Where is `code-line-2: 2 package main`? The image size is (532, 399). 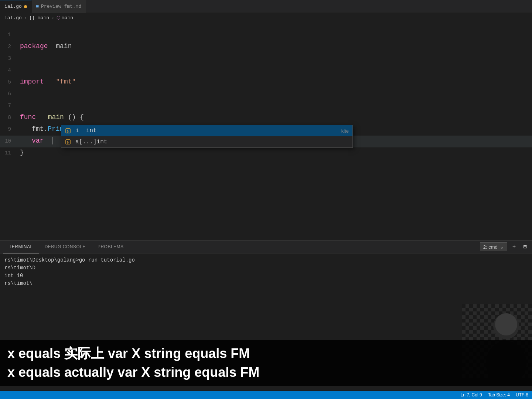 code-line-2: 2 package main is located at coordinates (266, 47).